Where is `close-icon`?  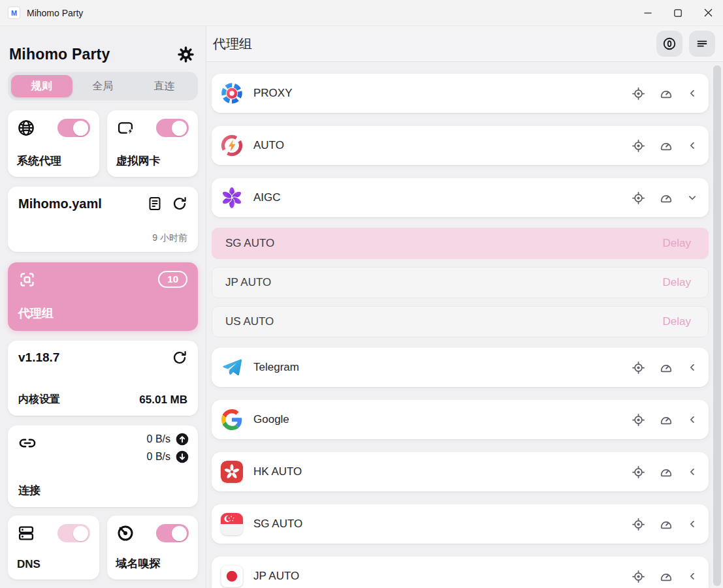 close-icon is located at coordinates (708, 13).